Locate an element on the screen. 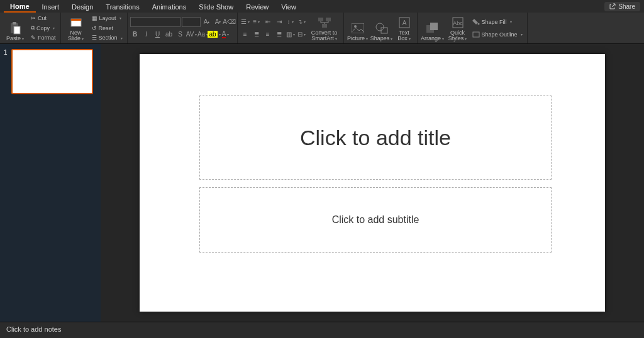  new-slide-label: New Slide is located at coordinates (75, 36).